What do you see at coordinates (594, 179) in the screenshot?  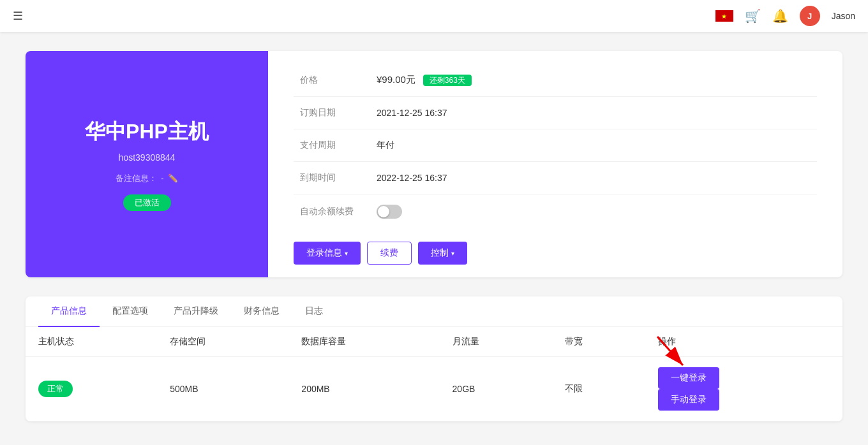 I see `expire-value: 2022-12-25 16:37` at bounding box center [594, 179].